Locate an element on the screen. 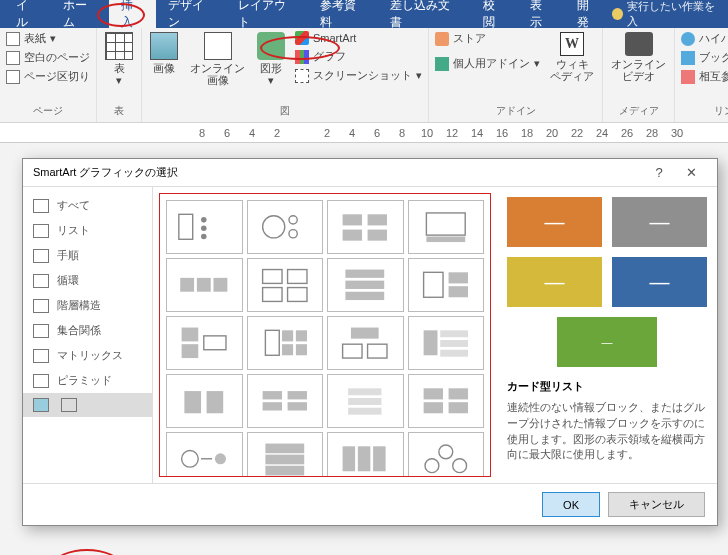 The height and width of the screenshot is (555, 728). tell-me-text: 実行したい作業を入 is located at coordinates (674, 14).